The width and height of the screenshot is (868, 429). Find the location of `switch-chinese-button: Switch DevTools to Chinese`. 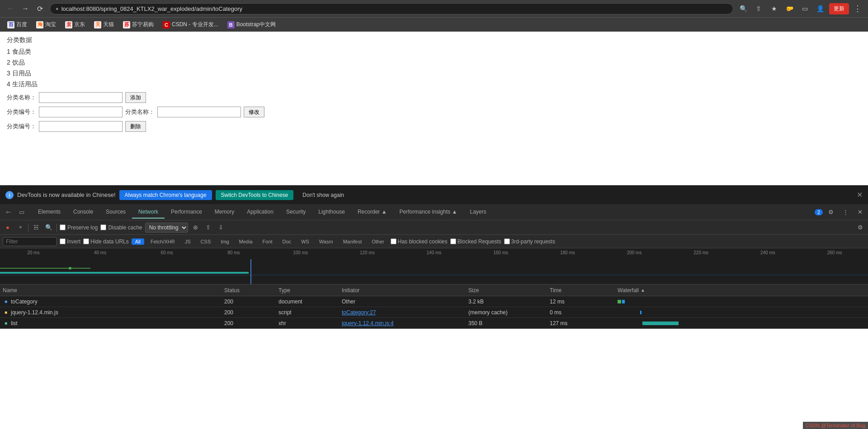

switch-chinese-button: Switch DevTools to Chinese is located at coordinates (255, 195).